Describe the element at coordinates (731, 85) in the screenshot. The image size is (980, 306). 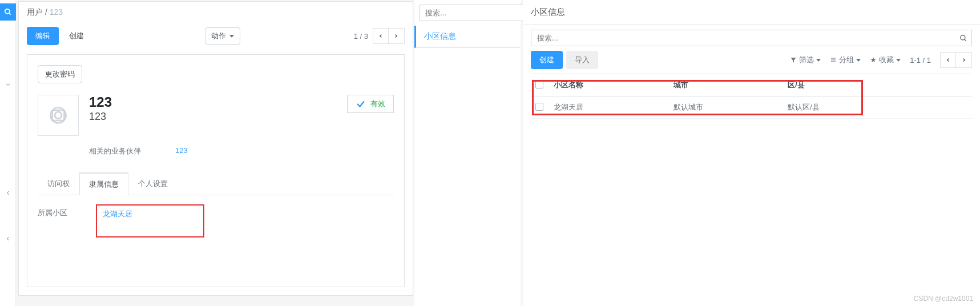
I see `column-city: 城市` at that location.